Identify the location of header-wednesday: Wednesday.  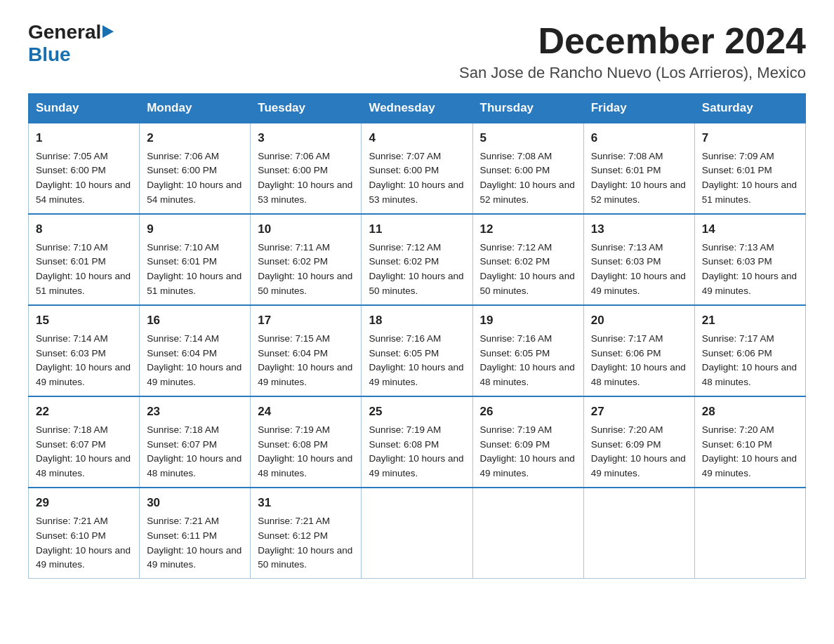
(417, 109).